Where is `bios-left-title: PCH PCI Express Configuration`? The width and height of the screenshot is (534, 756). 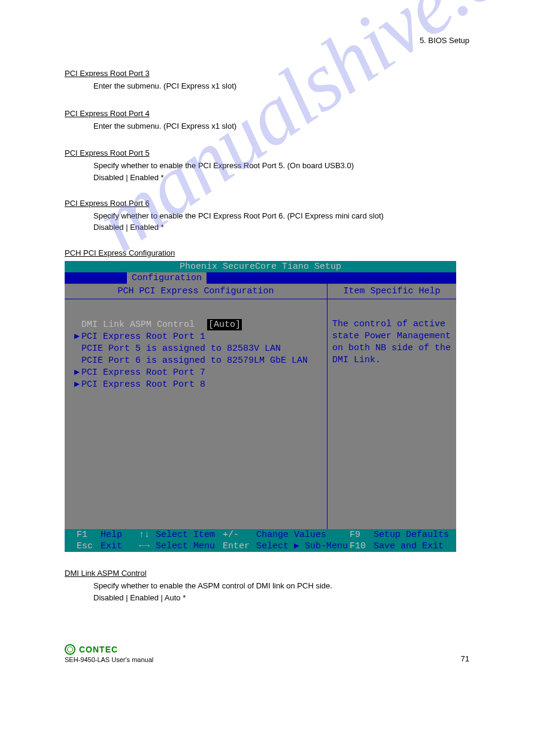 bios-left-title: PCH PCI Express Configuration is located at coordinates (196, 292).